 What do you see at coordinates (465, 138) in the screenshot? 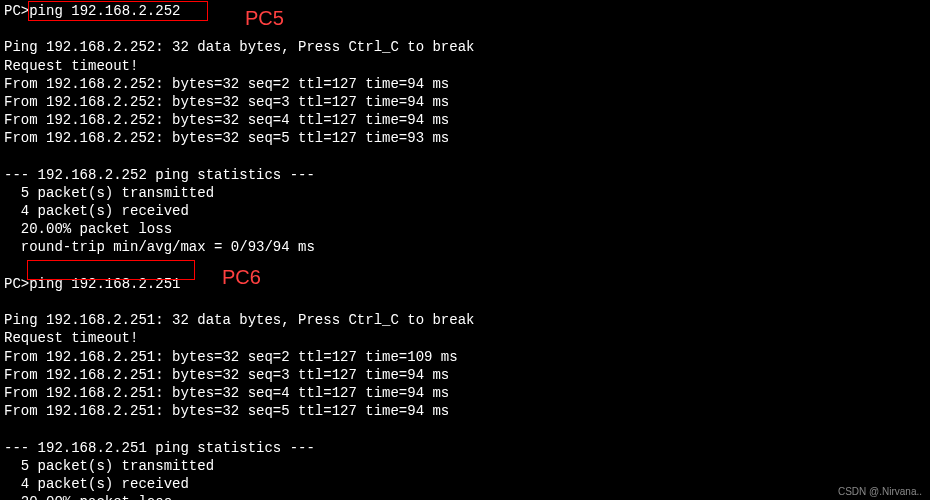
I see `reply-line: From 192.168.2.252: bytes=32 seq=5 ttl=1…` at bounding box center [465, 138].